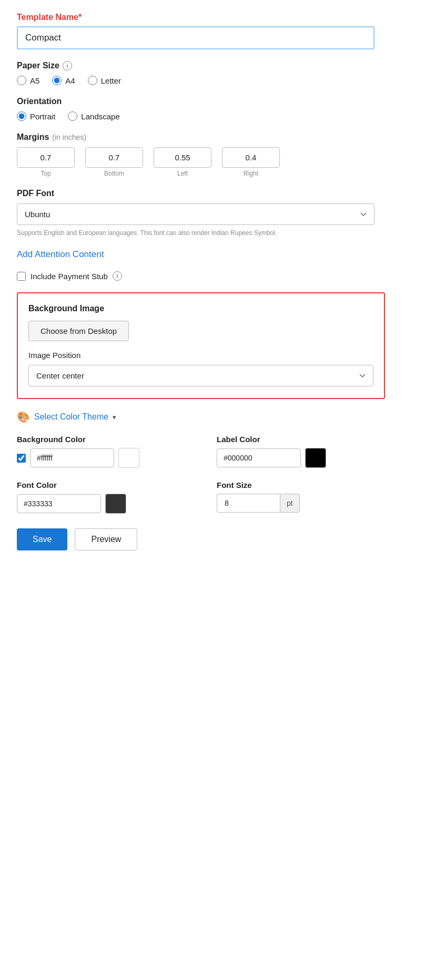 The image size is (445, 980). What do you see at coordinates (183, 162) in the screenshot?
I see `margin-left-field: Left` at bounding box center [183, 162].